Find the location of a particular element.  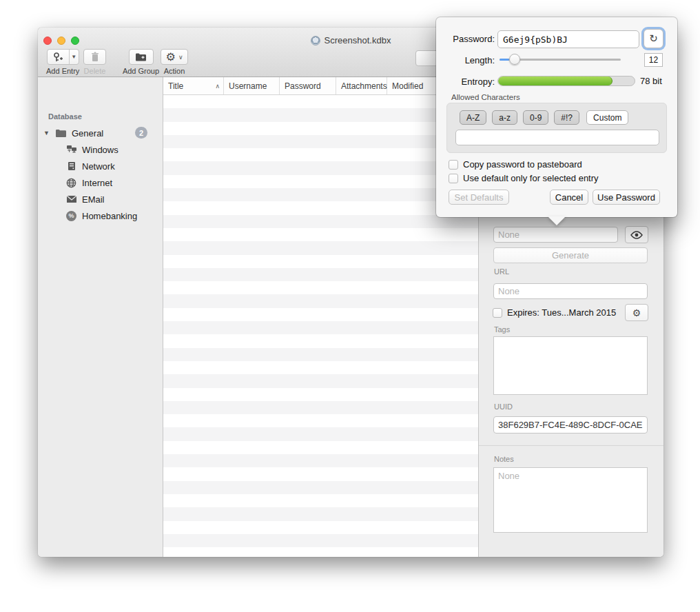

key-plus-icon is located at coordinates (58, 57).